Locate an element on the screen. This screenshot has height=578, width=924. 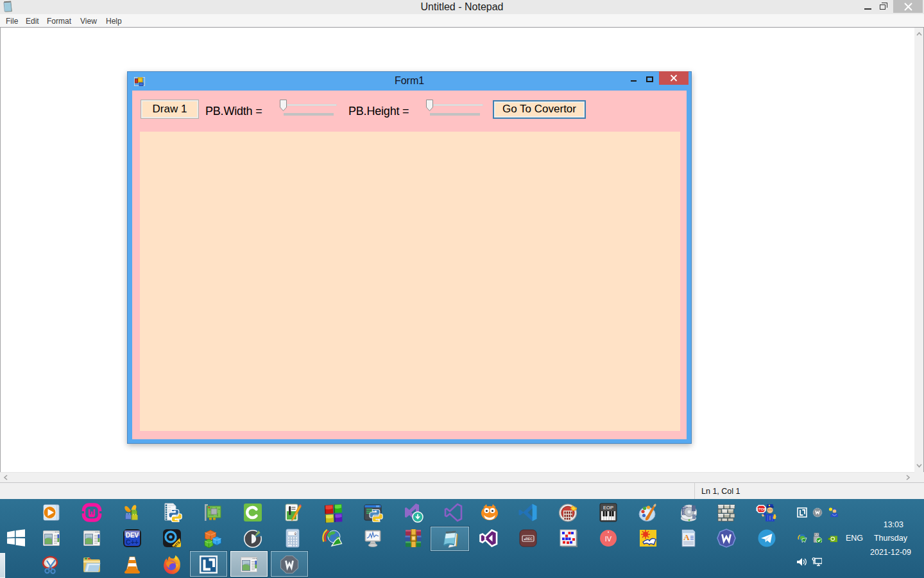
svg-text: EOP is located at coordinates (608, 507).